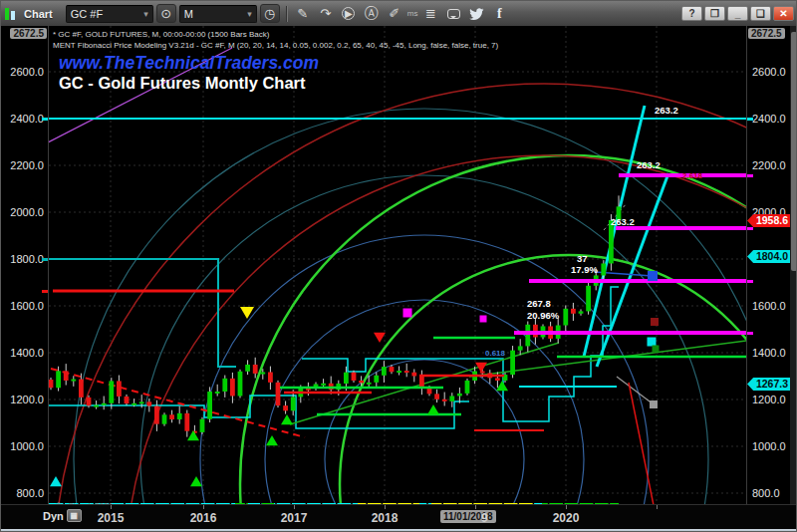 This screenshot has width=797, height=532. I want to click on help-button: ?, so click(691, 14).